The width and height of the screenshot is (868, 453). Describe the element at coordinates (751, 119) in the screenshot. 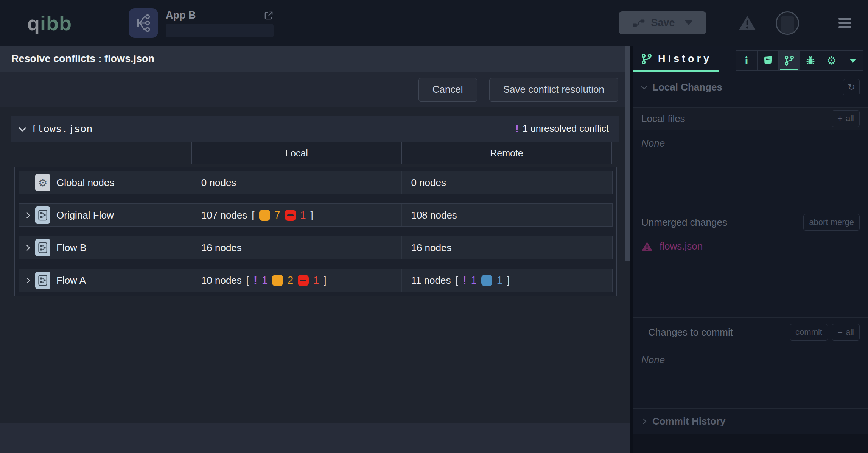

I see `local-files-row: Local files + all` at that location.